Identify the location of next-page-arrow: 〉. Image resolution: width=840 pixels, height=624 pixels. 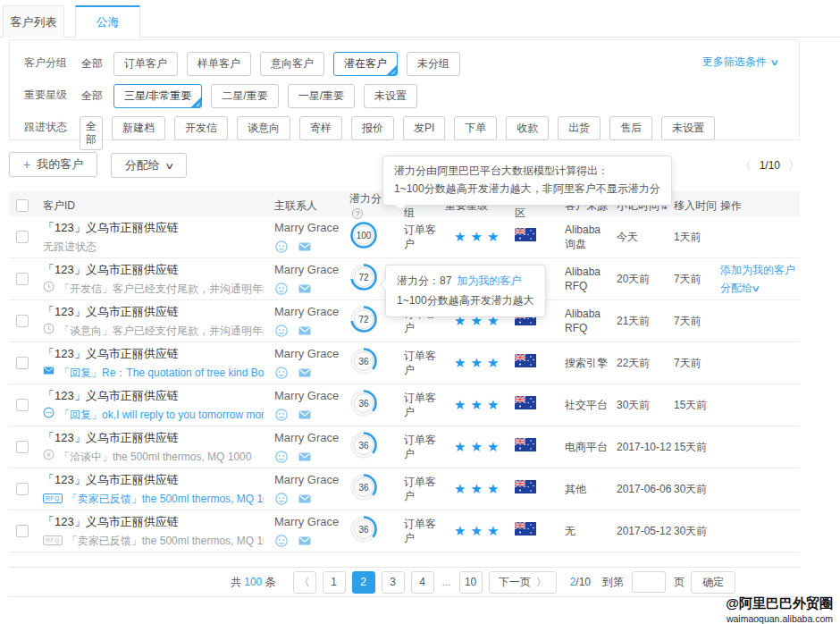
(794, 165).